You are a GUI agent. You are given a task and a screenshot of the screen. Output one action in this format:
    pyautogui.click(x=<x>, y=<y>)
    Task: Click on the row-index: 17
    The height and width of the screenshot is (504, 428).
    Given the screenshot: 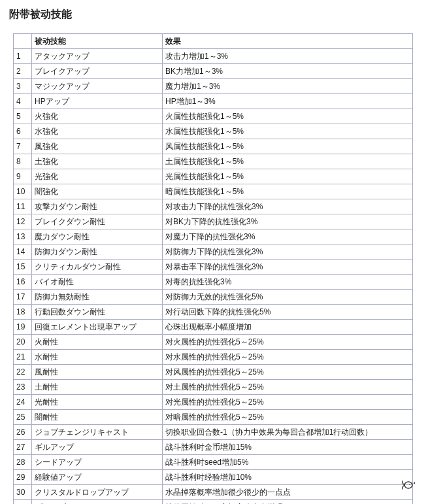 What is the action you would take?
    pyautogui.click(x=23, y=297)
    